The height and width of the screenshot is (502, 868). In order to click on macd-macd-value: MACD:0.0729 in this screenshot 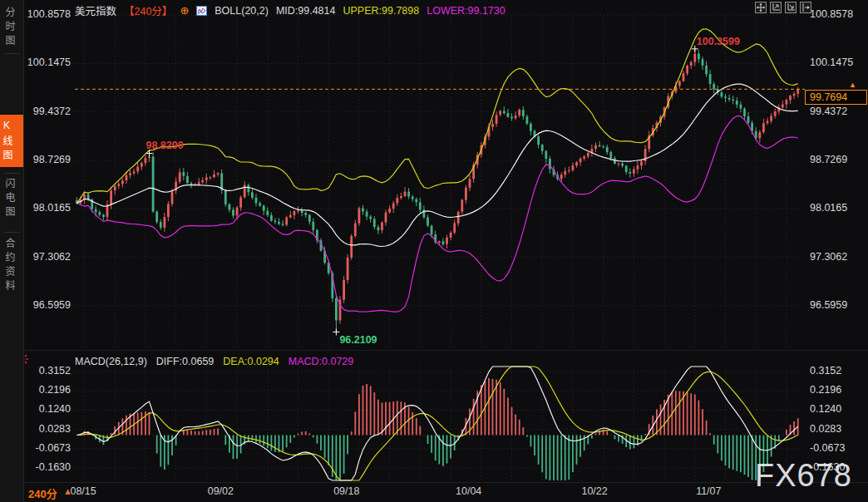, I will do `click(321, 362)`.